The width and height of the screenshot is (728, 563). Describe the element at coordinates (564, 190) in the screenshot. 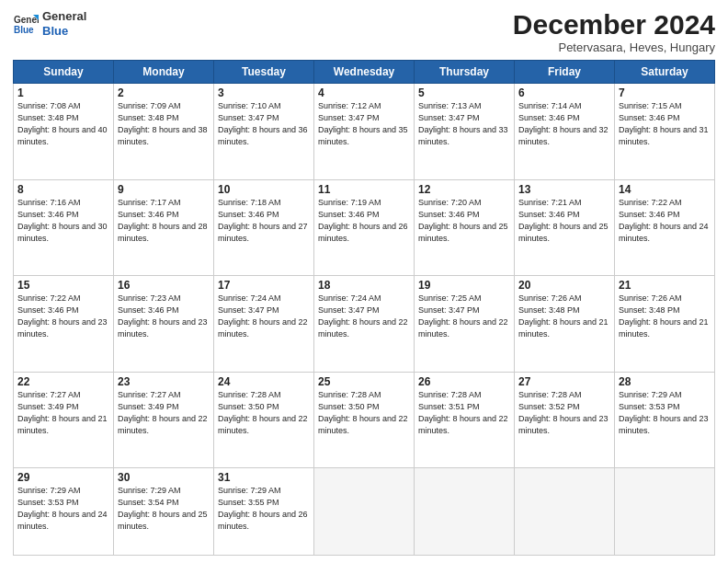

I see `day-number: 13` at that location.